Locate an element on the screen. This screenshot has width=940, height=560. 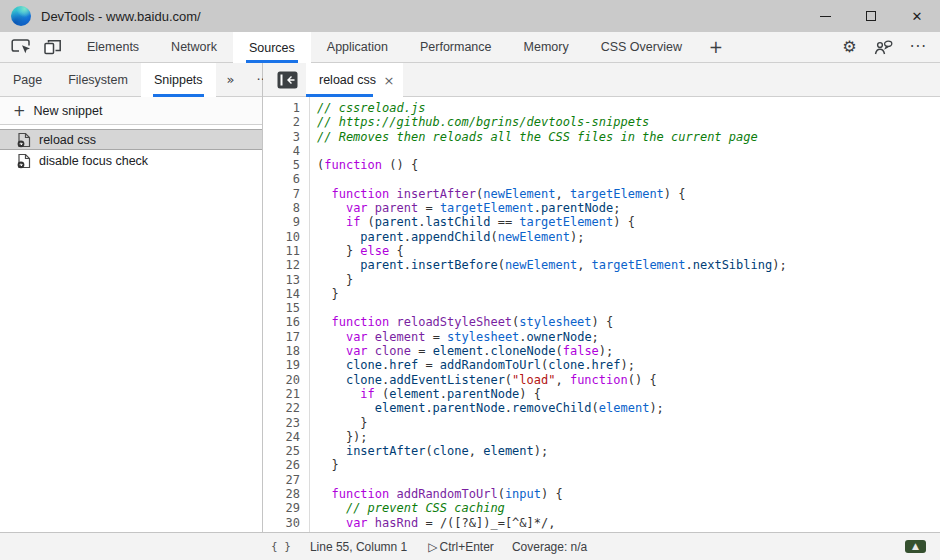
minimize-icon is located at coordinates (826, 16).